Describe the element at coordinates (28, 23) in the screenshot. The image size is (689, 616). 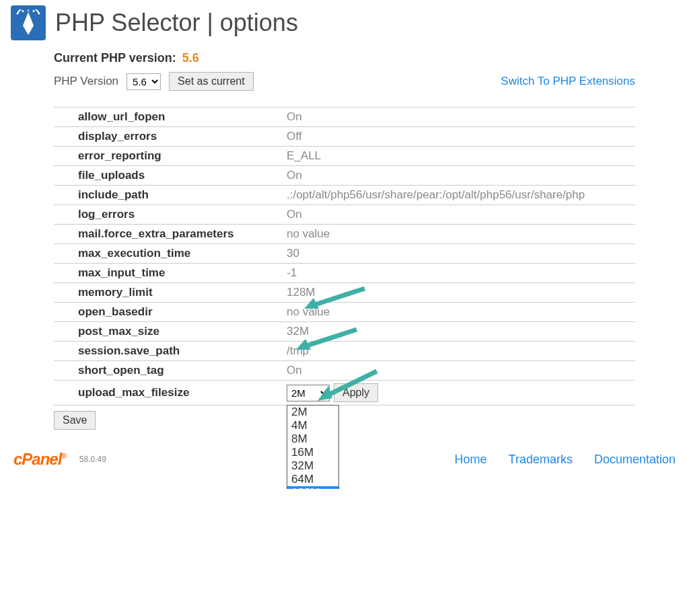
I see `php-selector-icon: PHP` at that location.